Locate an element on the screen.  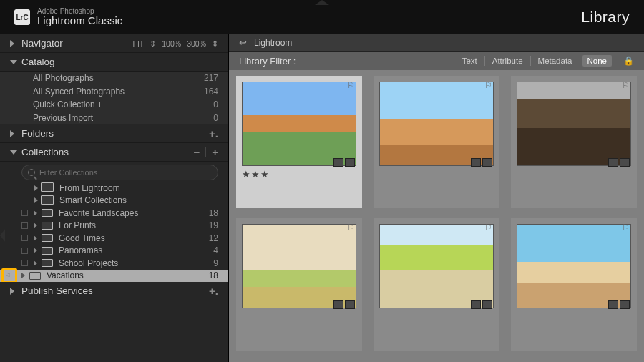
collection-item: From Lightroom is located at coordinates (114, 188).